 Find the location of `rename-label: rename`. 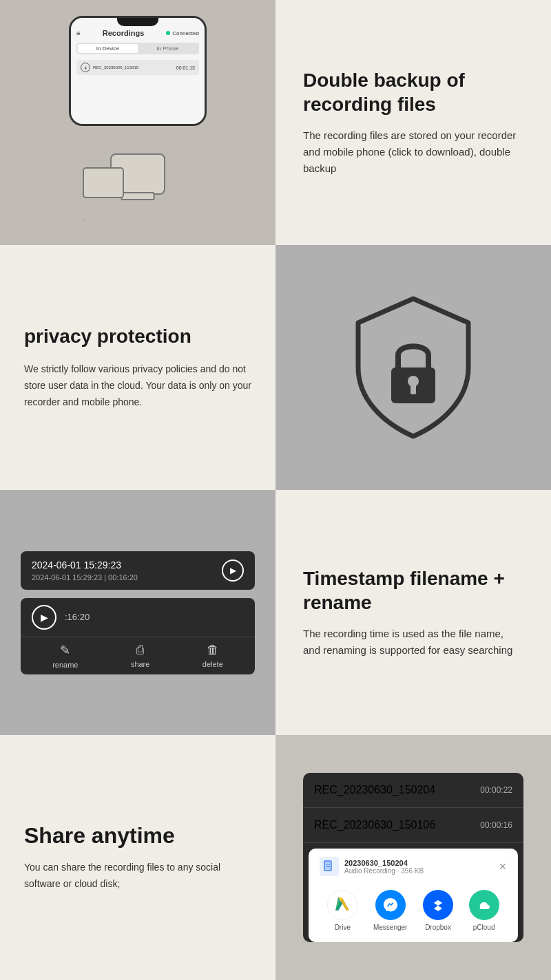

rename-label: rename is located at coordinates (65, 665).